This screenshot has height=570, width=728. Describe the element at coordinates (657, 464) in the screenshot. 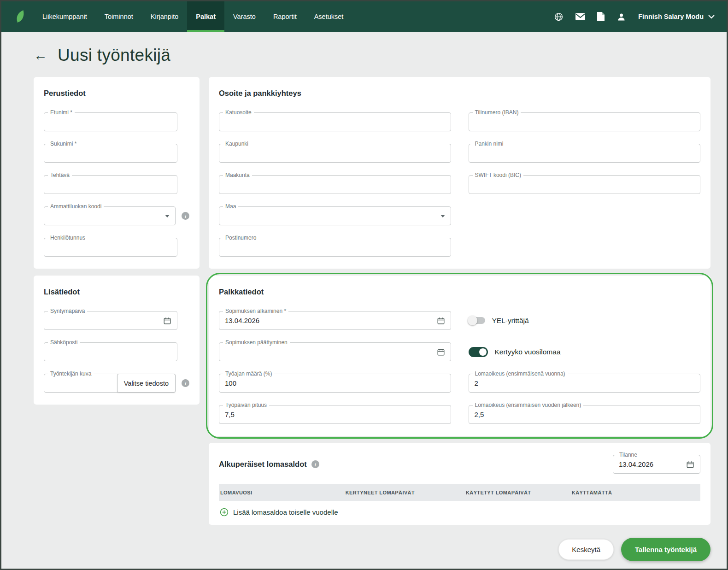

I see `field-tilanne: Tilanne 13.04.2026` at that location.